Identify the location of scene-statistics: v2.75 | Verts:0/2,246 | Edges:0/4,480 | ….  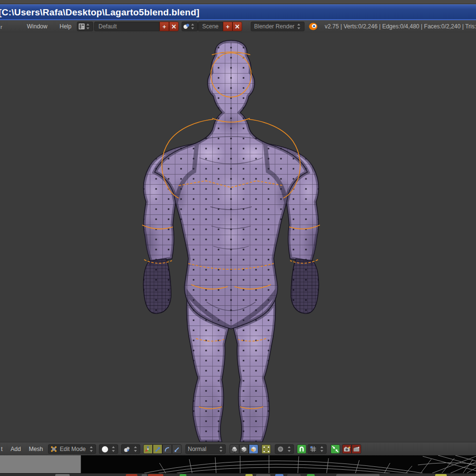
(401, 26).